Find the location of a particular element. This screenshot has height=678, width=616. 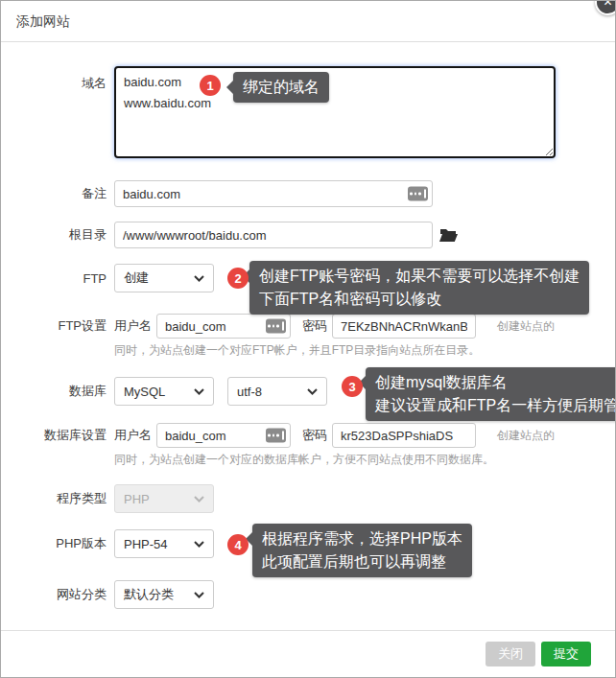

program-type-row: 程序类型 PHP is located at coordinates (107, 499).